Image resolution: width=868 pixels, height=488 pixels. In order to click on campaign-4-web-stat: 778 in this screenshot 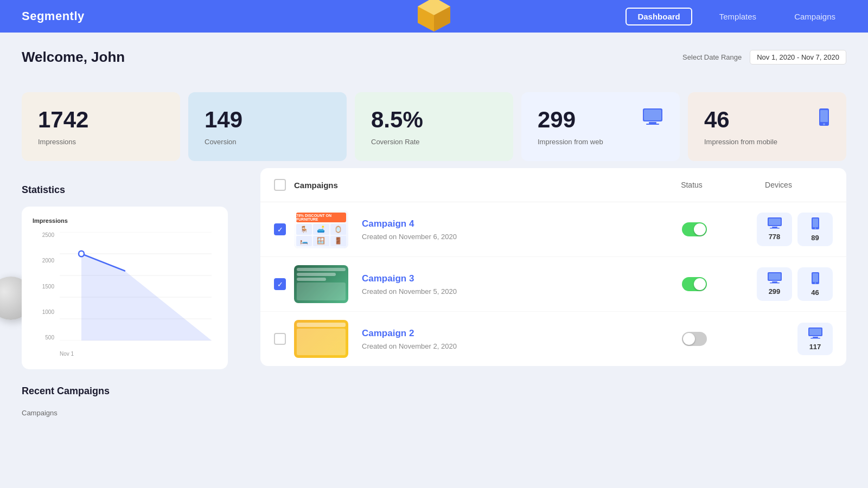, I will do `click(775, 229)`.